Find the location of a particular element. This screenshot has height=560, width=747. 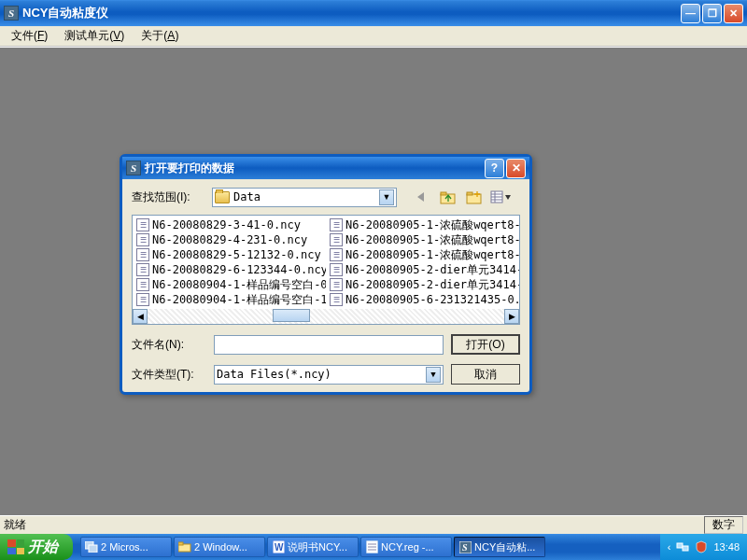

taskbar-item-label: 2 Window... is located at coordinates (220, 547).